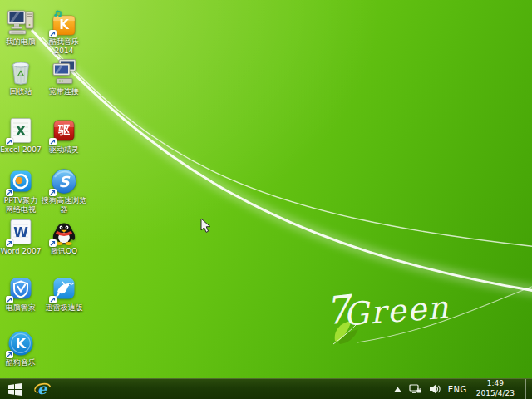 This screenshot has width=532, height=399. Describe the element at coordinates (64, 131) in the screenshot. I see `driver-genie-icon: 驱` at that location.